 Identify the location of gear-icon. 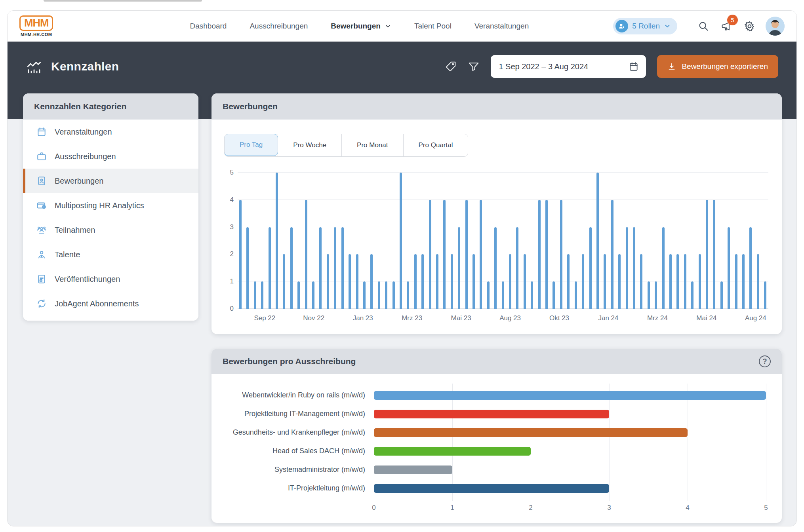
(749, 26).